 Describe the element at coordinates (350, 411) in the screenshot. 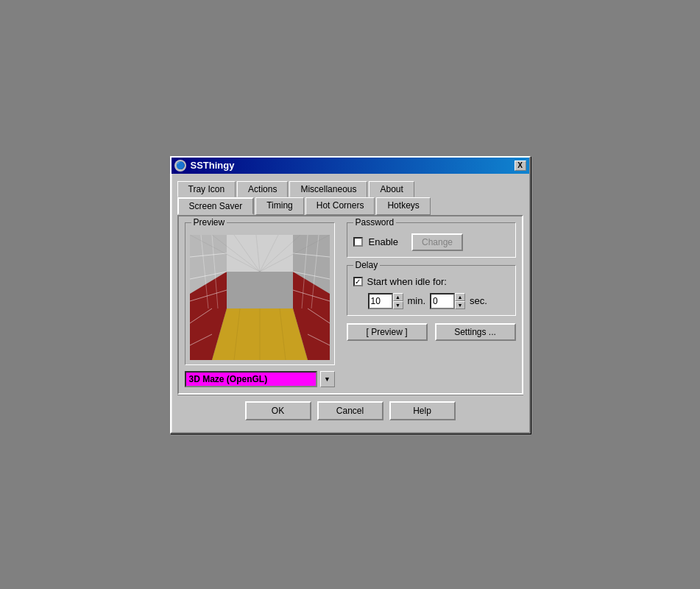

I see `cancel-button: Cancel` at that location.